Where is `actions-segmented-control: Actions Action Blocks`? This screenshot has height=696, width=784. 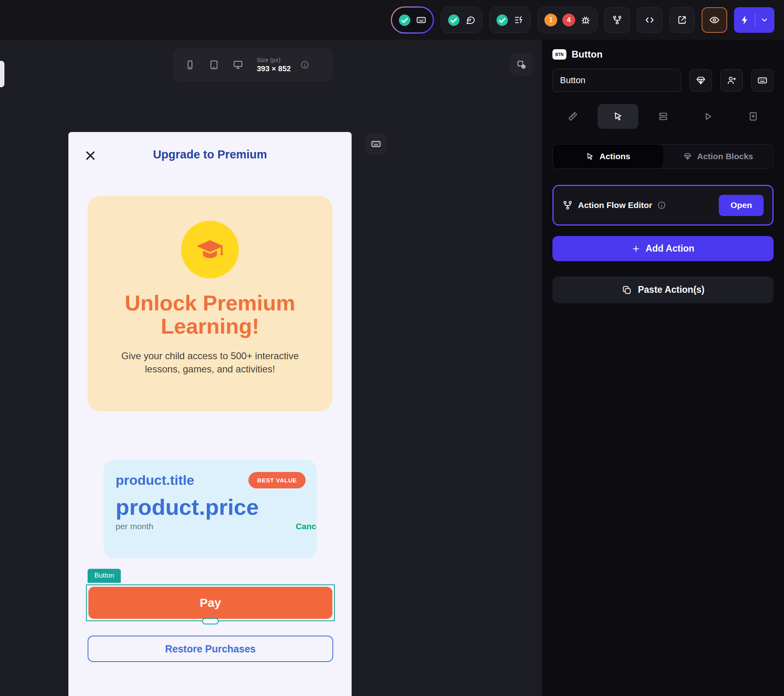
actions-segmented-control: Actions Action Blocks is located at coordinates (663, 156).